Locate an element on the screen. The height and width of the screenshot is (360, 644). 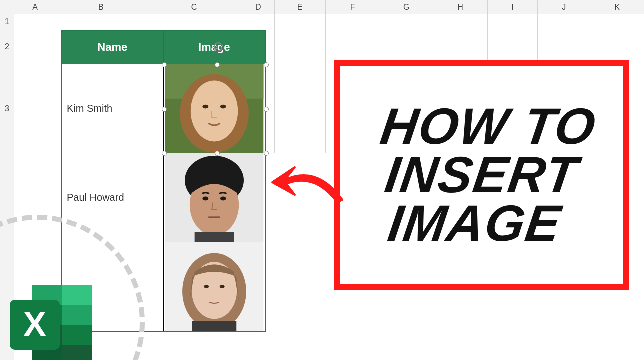
col-header-k: K is located at coordinates (617, 8).